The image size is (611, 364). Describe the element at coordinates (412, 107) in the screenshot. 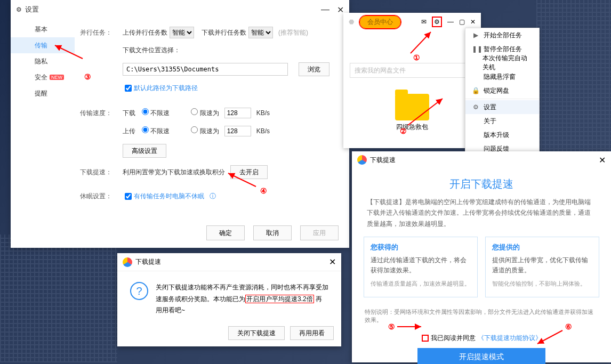

I see `folder-icon` at that location.